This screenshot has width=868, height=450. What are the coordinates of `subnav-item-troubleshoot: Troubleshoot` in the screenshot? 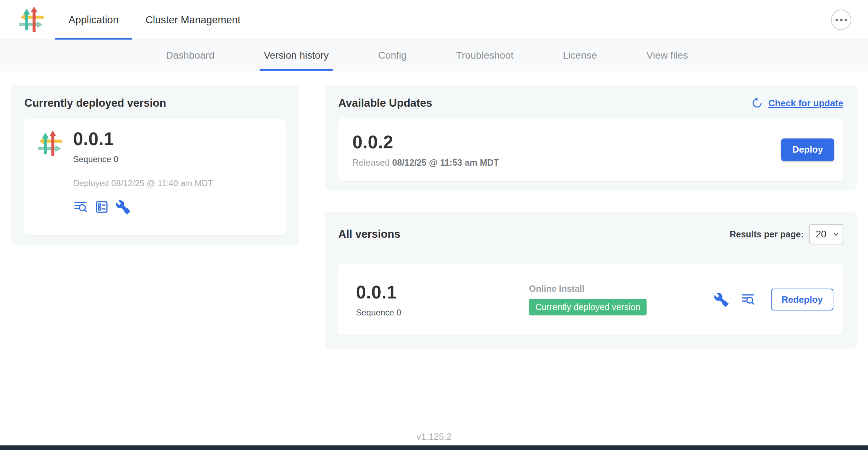 It's located at (485, 55).